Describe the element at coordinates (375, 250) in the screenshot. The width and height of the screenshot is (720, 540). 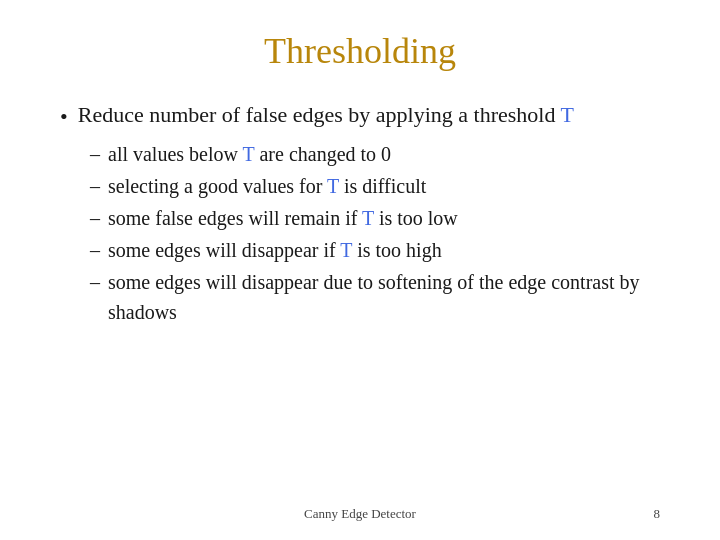
I see `sub-bullet-3: – some edges will disappear if T is too …` at that location.